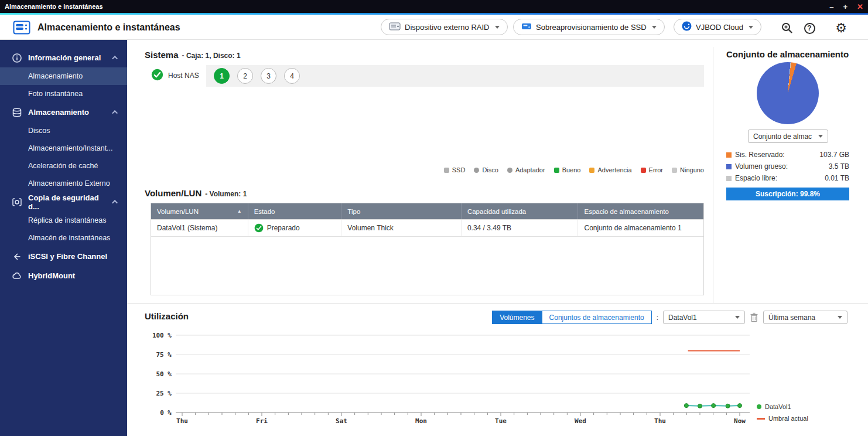 This screenshot has width=868, height=436. I want to click on cell-pool: Conjunto de almacenamiento 1, so click(641, 228).